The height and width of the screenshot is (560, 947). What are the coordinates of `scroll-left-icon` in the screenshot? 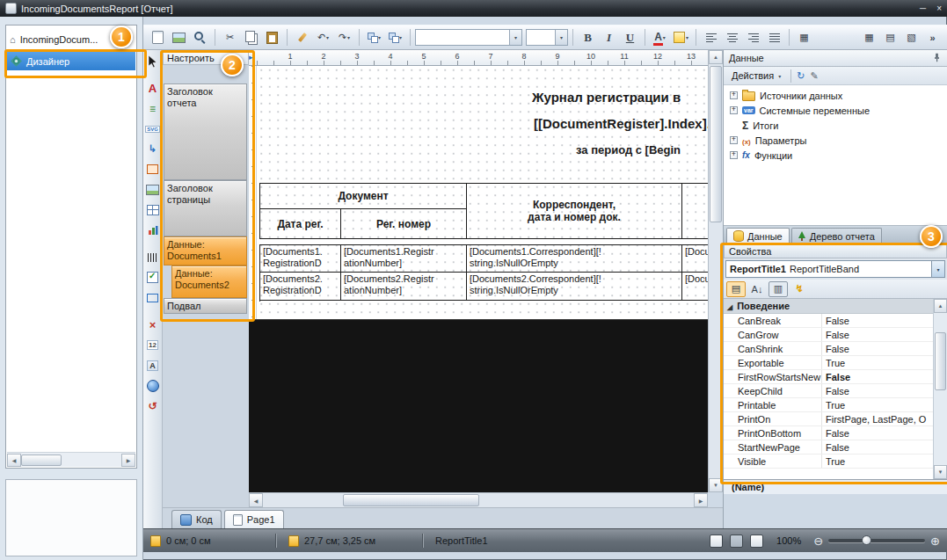 It's located at (256, 500).